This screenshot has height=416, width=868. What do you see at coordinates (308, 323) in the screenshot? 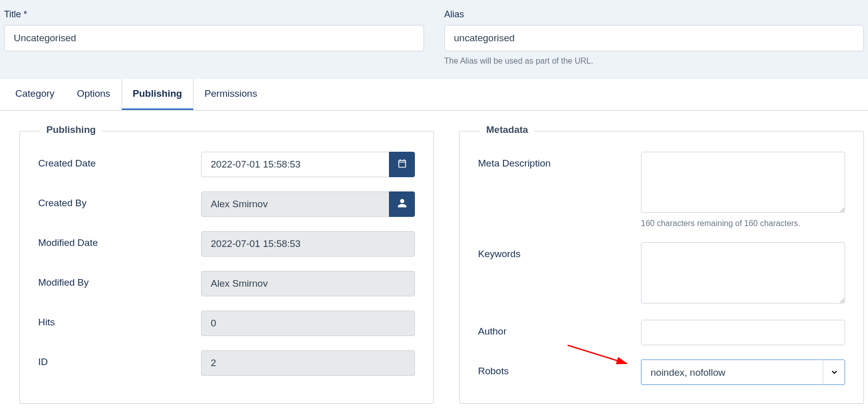
I see `hits-value: 0` at bounding box center [308, 323].